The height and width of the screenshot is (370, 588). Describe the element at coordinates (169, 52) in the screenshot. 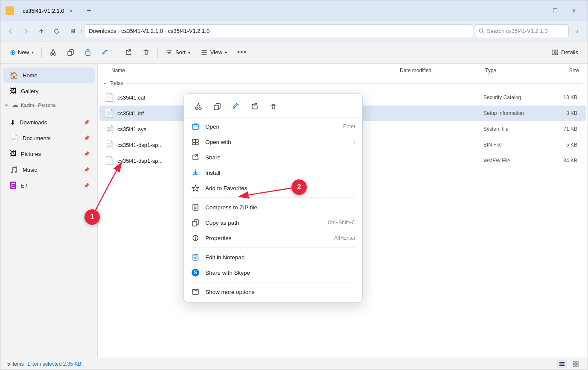

I see `sort-icon` at that location.